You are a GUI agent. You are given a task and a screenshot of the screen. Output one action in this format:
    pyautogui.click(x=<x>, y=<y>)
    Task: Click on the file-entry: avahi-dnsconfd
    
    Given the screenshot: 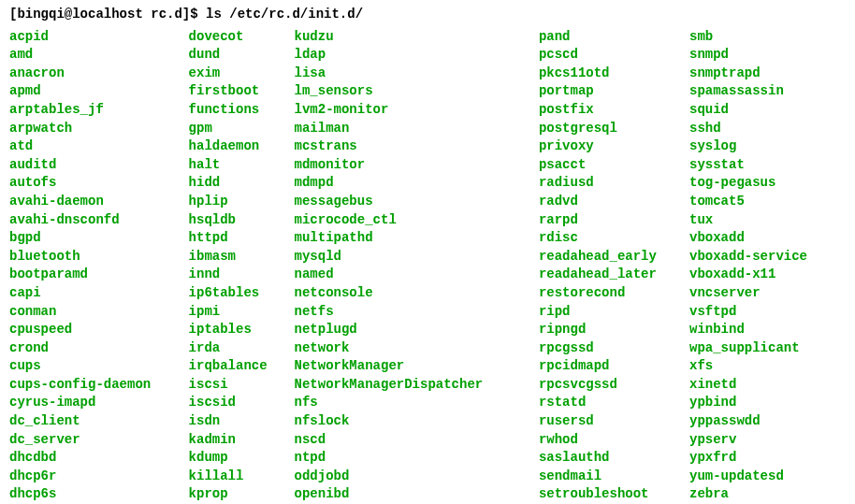 What is the action you would take?
    pyautogui.click(x=99, y=221)
    